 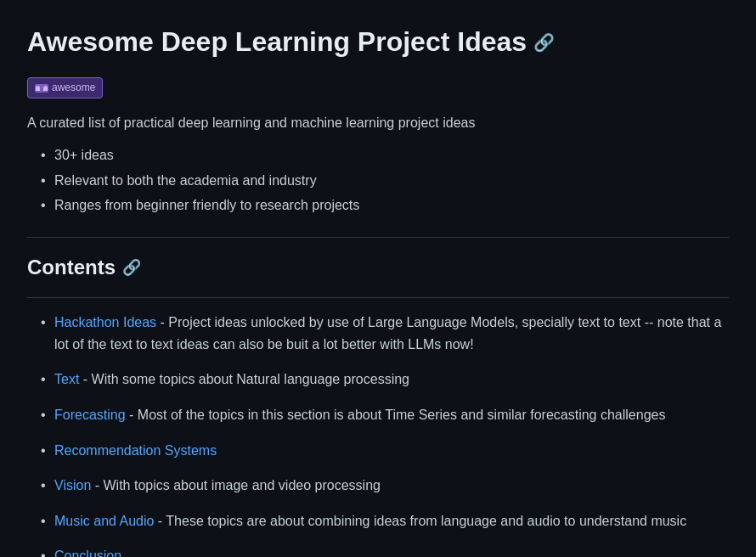 What do you see at coordinates (544, 42) in the screenshot?
I see `title-link-icon: 🔗` at bounding box center [544, 42].